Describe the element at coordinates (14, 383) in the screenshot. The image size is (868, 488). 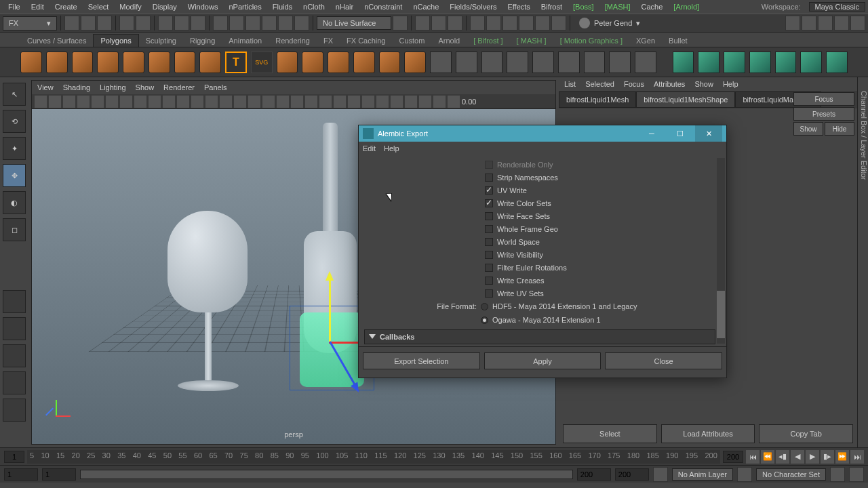
I see `layout-outliner-icon` at that location.